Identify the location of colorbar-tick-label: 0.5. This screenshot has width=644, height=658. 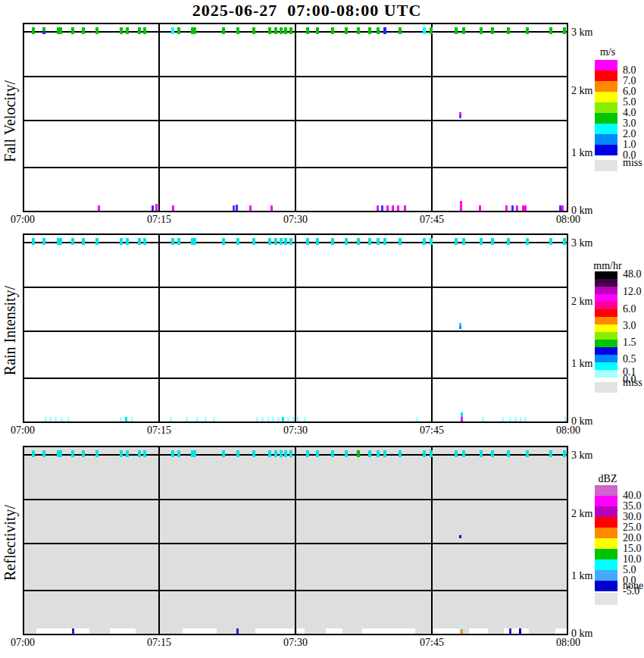
(630, 359).